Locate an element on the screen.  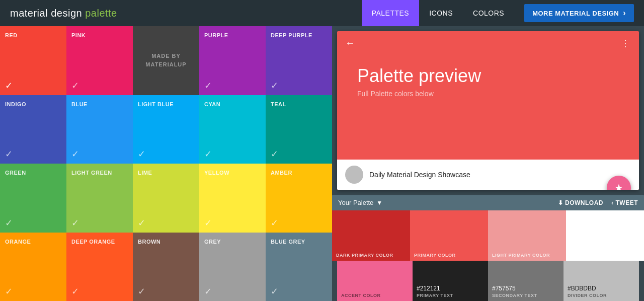
header: material design palette PALETTES ICONS C… is located at coordinates (322, 13).